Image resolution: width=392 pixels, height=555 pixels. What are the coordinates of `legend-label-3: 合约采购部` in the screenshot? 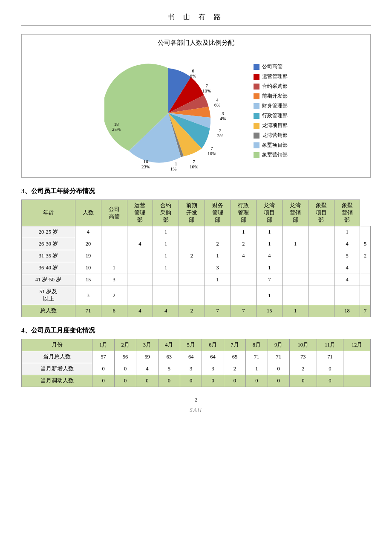 It's located at (275, 86).